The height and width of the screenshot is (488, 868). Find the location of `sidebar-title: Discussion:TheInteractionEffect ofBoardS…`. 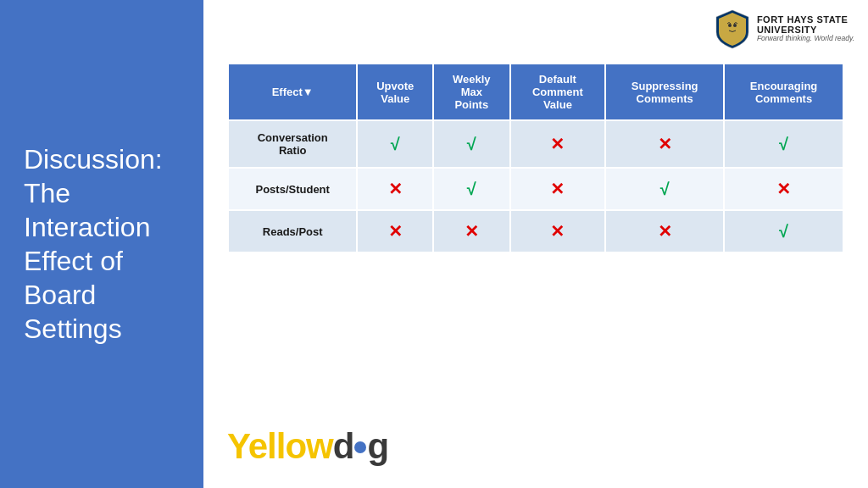

sidebar-title: Discussion:TheInteractionEffect ofBoardS… is located at coordinates (93, 244).